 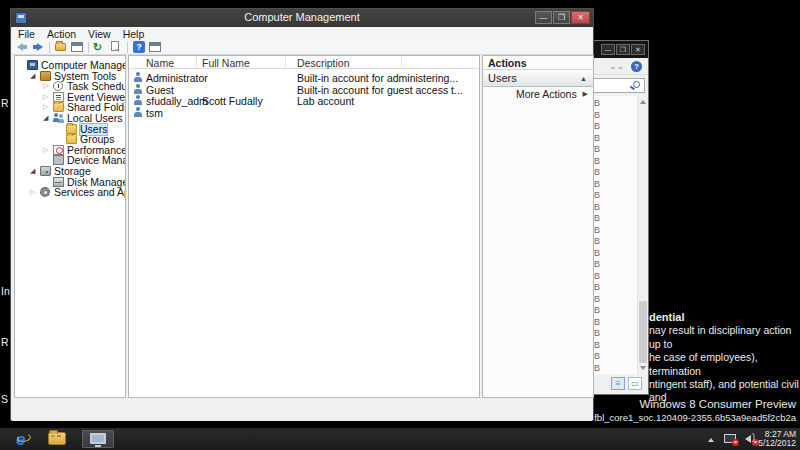 What do you see at coordinates (304, 90) in the screenshot?
I see `user-row-guest: GuestBuilt-in account for guest access t…` at bounding box center [304, 90].